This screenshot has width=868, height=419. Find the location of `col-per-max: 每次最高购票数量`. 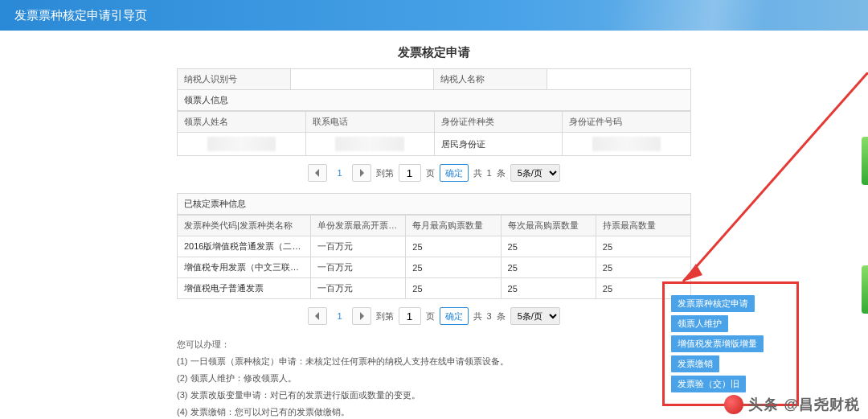

col-per-max: 每次最高购票数量 is located at coordinates (548, 226).